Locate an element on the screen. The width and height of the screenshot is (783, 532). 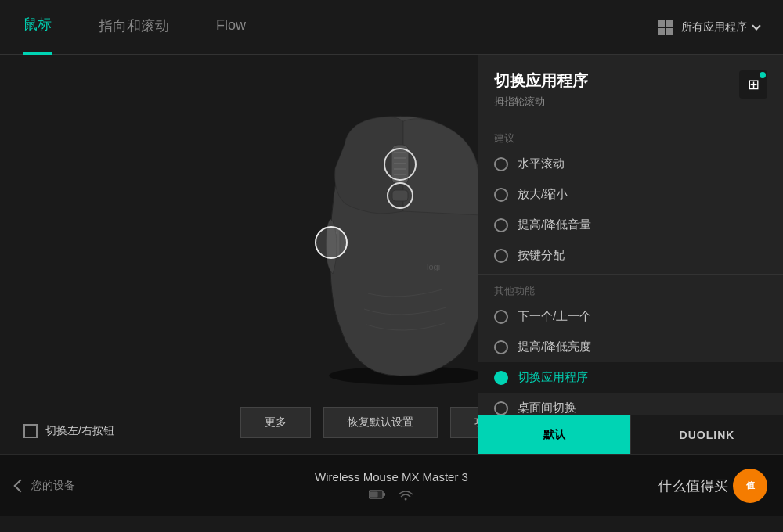
switch-app-icon: ⊞ is located at coordinates (753, 84).